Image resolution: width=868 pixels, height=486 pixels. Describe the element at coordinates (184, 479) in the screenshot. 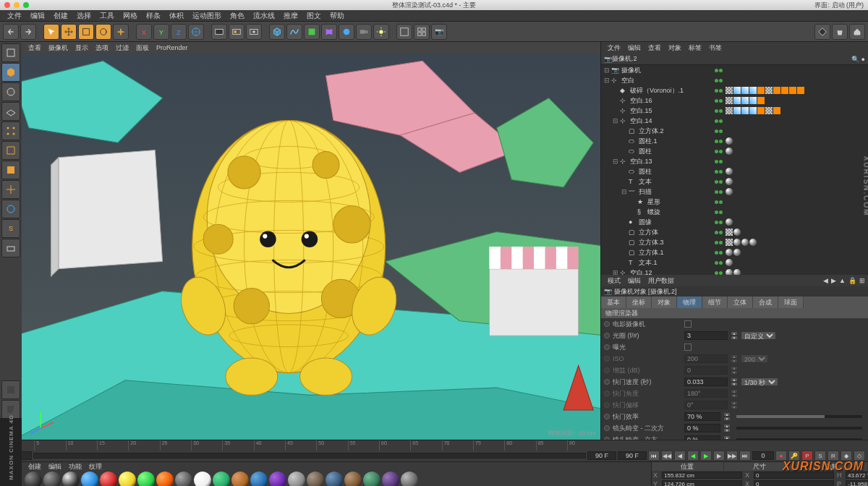

I see `material-材质.7: 材质.7` at that location.